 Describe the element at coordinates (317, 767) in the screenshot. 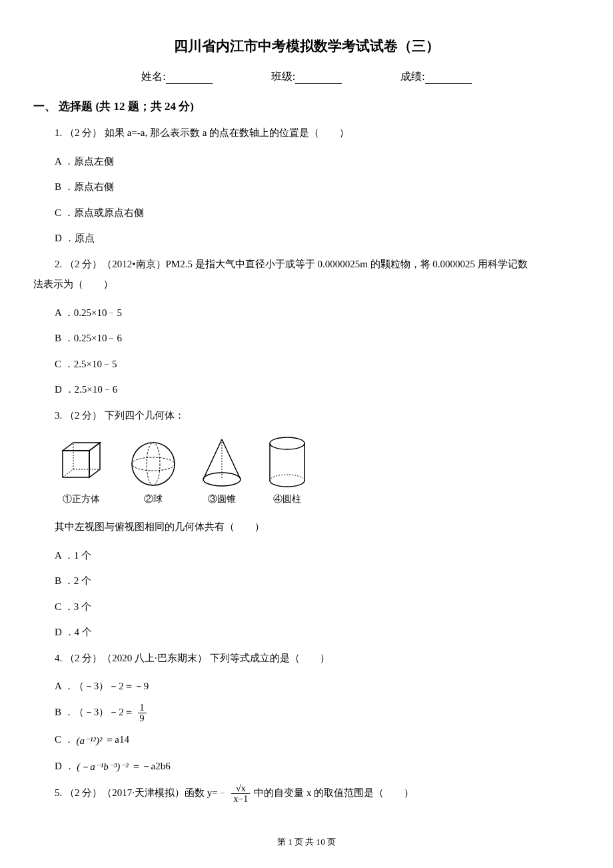

I see `q4-option-d: D ． (－a⁻¹b⁻³)⁻² ＝－a2b6` at that location.